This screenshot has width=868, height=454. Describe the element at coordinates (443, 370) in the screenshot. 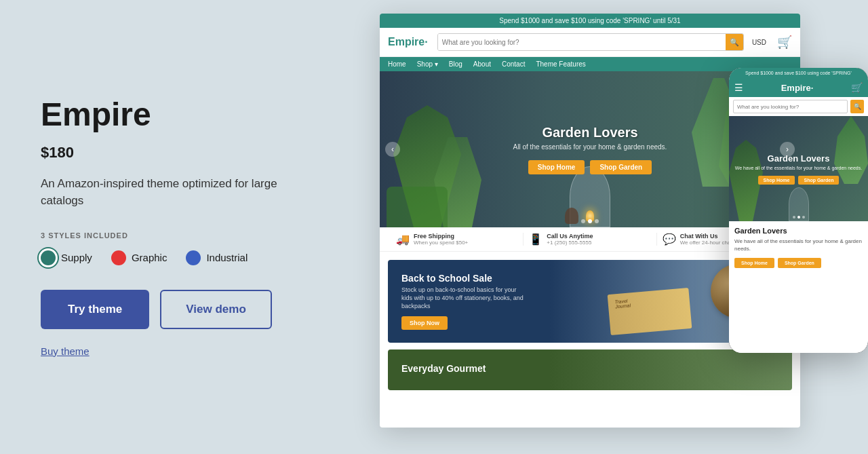

I see `card-gourmet-text: Everyday Gourmet` at that location.